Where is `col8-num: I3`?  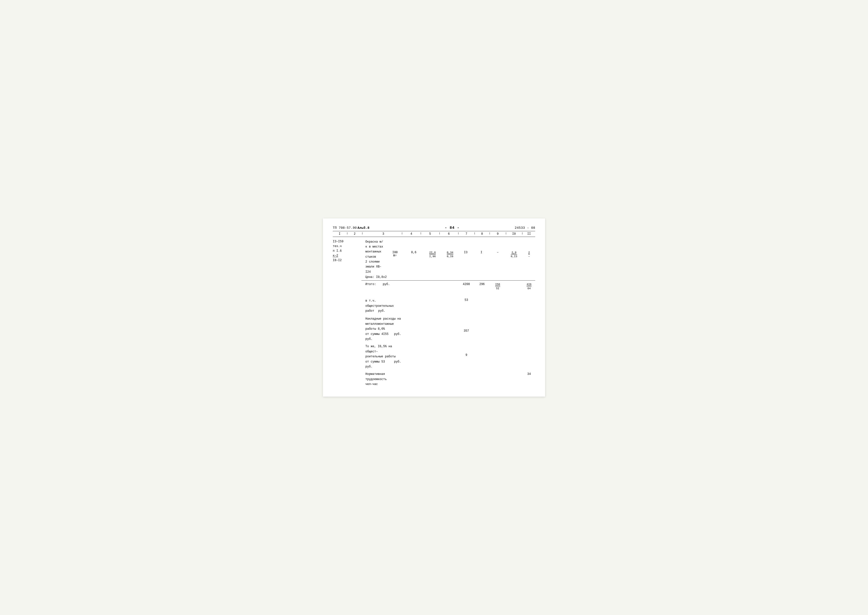
col8-num: I3 is located at coordinates (466, 252).